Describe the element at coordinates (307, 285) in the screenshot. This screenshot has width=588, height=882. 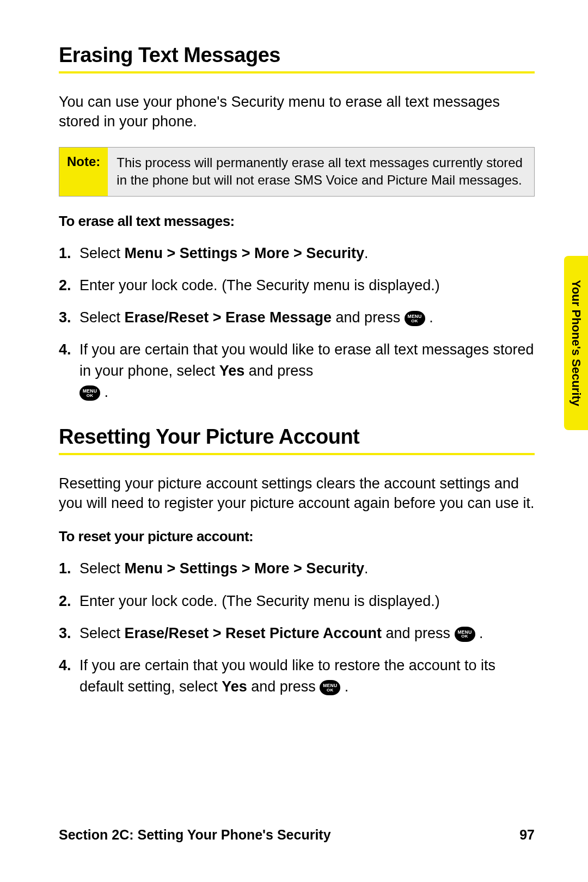
I see `step-2: 2. Enter your lock code. (The Security m…` at that location.